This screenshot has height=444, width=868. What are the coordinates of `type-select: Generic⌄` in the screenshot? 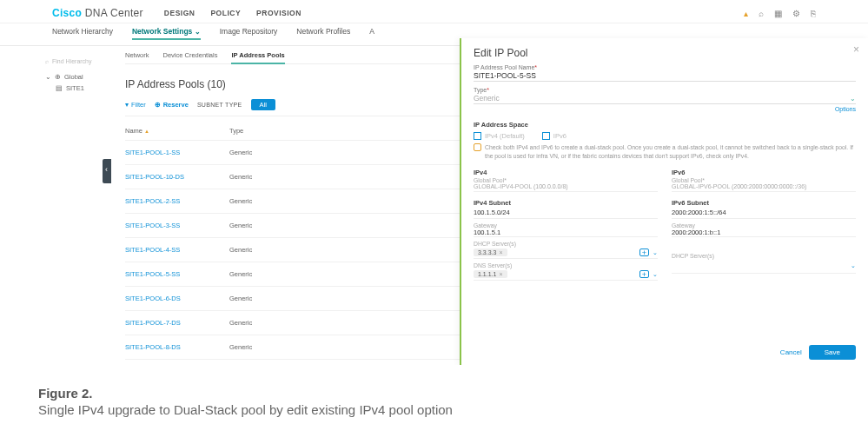 It's located at (665, 99).